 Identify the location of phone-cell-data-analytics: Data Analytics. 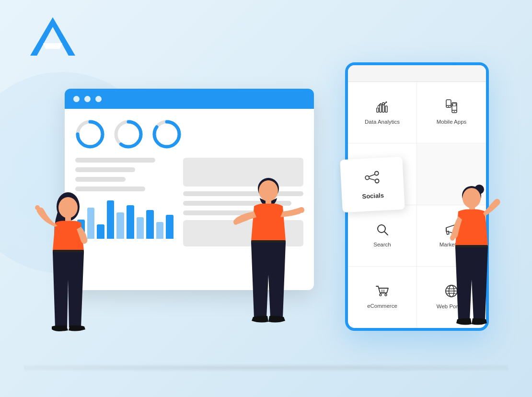
(382, 113).